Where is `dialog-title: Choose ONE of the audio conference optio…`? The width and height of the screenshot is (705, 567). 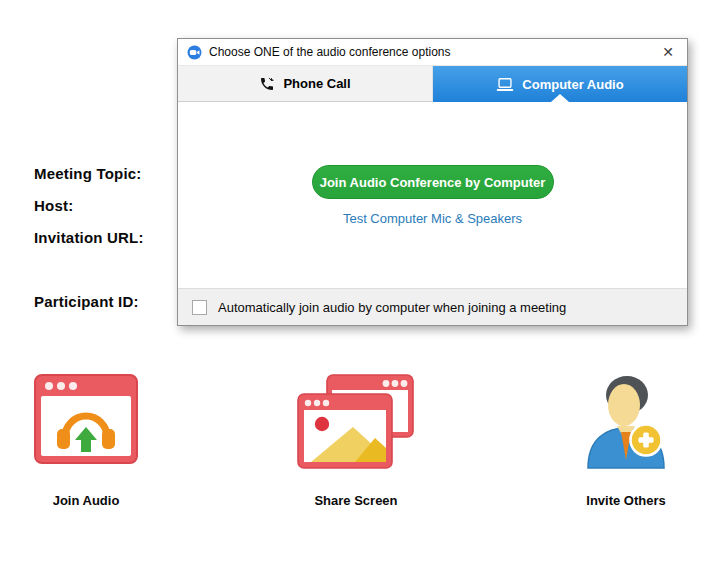
dialog-title: Choose ONE of the audio conference optio… is located at coordinates (430, 52).